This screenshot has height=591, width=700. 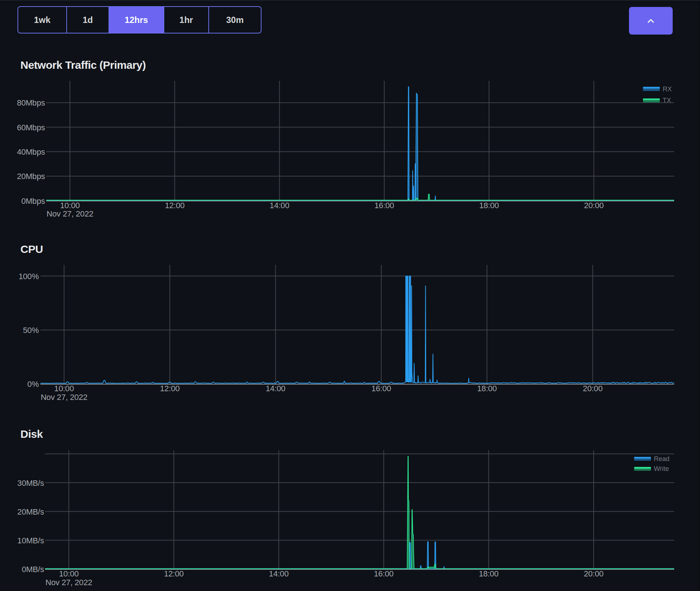 What do you see at coordinates (667, 100) in the screenshot?
I see `svg-text: TX` at bounding box center [667, 100].